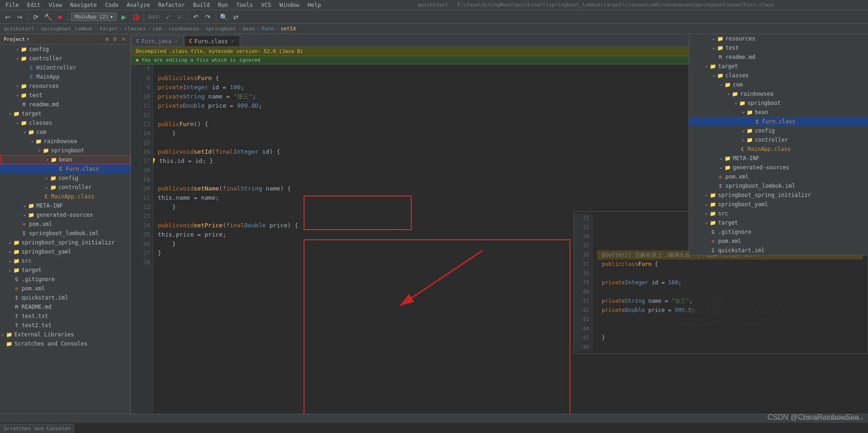 This screenshot has width=868, height=433. I want to click on scratches-consoles-tab: Scratches and Consoles, so click(37, 428).